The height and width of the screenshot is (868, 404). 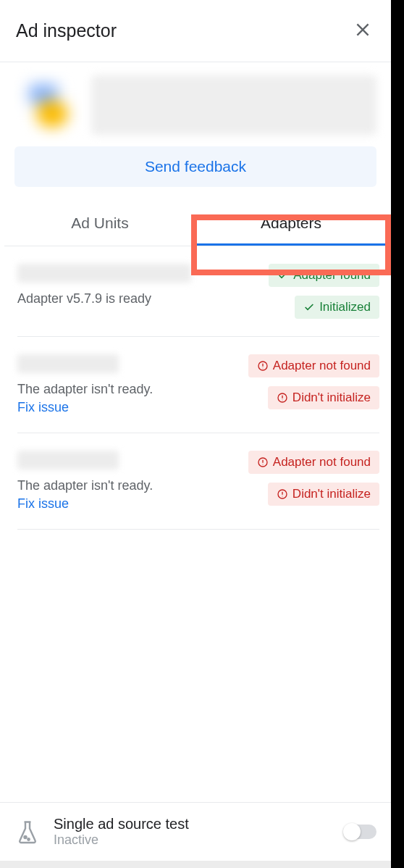 What do you see at coordinates (122, 825) in the screenshot?
I see `footer-title: Single ad source test` at bounding box center [122, 825].